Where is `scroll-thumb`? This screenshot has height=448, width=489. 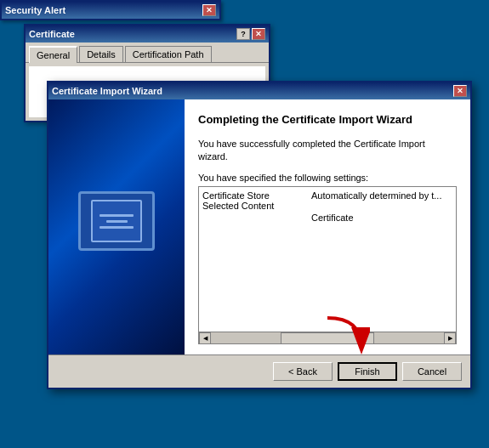
scroll-thumb is located at coordinates (327, 338).